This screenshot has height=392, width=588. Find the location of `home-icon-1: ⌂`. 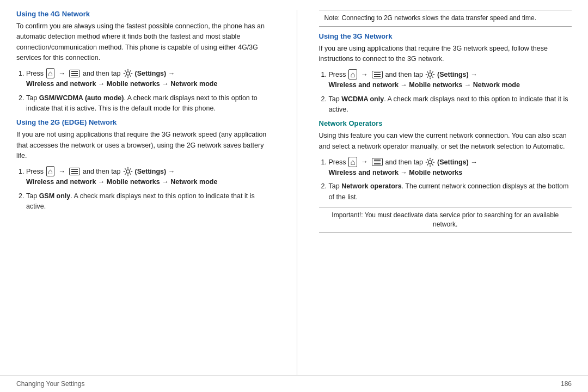

home-icon-1: ⌂ is located at coordinates (50, 73).